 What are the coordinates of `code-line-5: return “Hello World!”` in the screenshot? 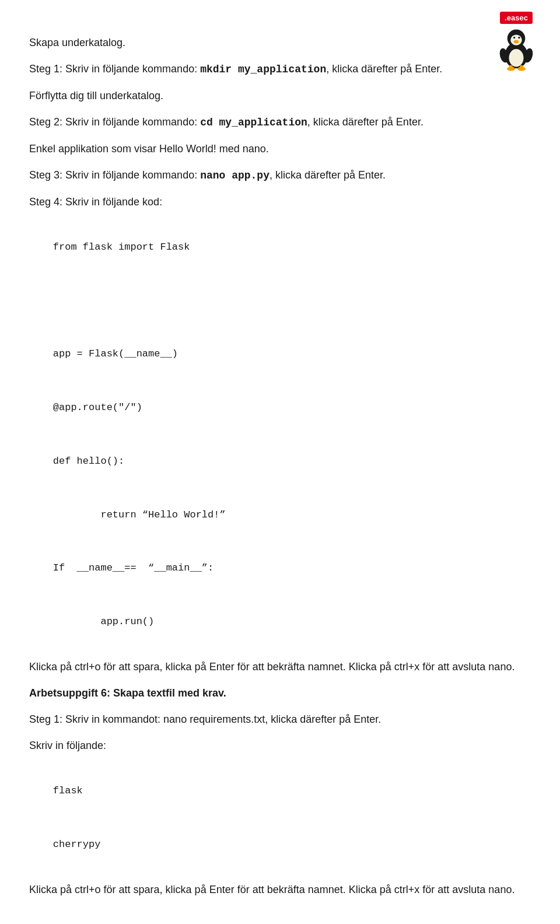 It's located at (139, 514).